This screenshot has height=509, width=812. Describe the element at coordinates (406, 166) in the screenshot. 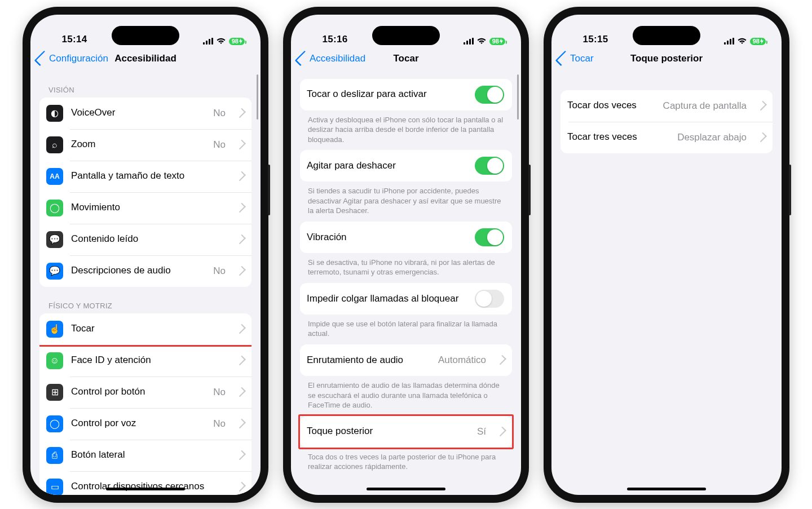

I see `row-shake-undo: Agitar para deshacer` at that location.